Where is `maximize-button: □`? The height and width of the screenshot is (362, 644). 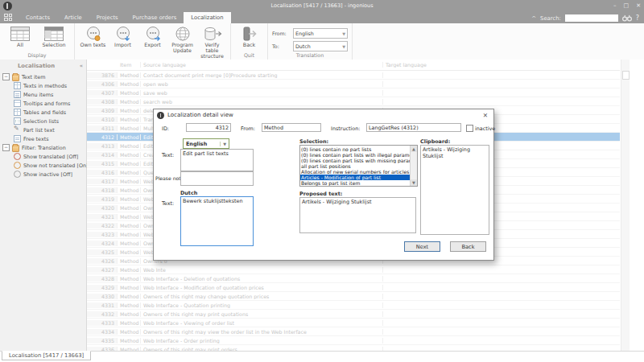
maximize-button: □ is located at coordinates (626, 6).